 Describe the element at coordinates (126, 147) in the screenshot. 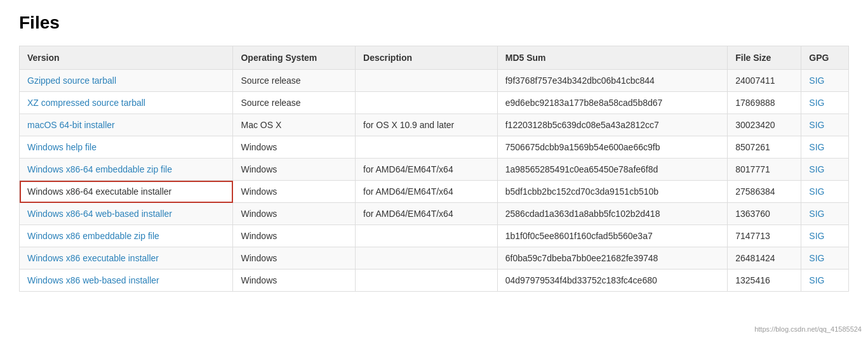

I see `version-cell: Windows help file` at that location.